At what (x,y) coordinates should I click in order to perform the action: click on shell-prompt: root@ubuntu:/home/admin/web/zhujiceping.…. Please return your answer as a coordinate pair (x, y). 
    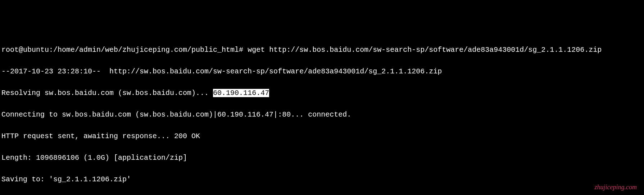
    Looking at the image, I should click on (124, 50).